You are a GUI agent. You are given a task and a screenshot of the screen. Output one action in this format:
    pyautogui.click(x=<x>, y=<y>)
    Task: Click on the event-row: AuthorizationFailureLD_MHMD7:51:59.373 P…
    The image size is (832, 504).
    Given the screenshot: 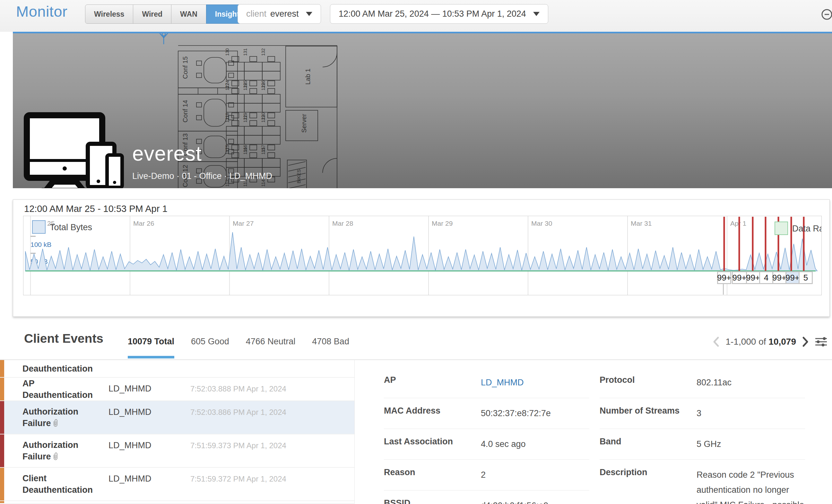 What is the action you would take?
    pyautogui.click(x=177, y=451)
    